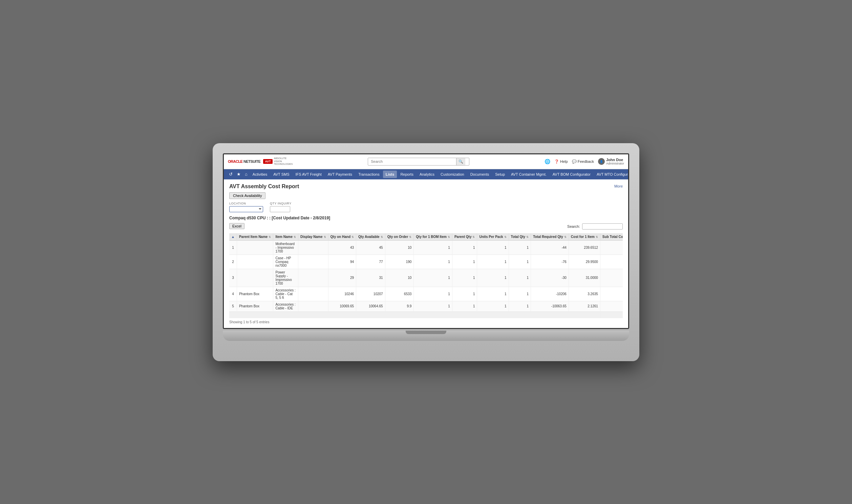  What do you see at coordinates (493, 237) in the screenshot?
I see `col-header-units-per-pack: Units Per Pack⇅` at bounding box center [493, 237].